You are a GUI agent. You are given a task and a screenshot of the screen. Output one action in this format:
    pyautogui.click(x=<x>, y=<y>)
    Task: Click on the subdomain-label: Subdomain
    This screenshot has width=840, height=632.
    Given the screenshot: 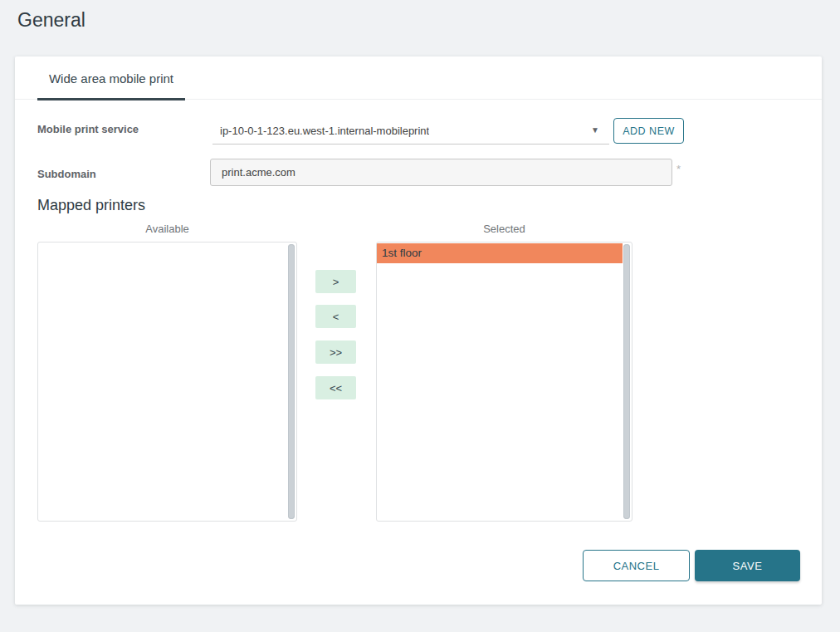 What is the action you would take?
    pyautogui.click(x=66, y=174)
    